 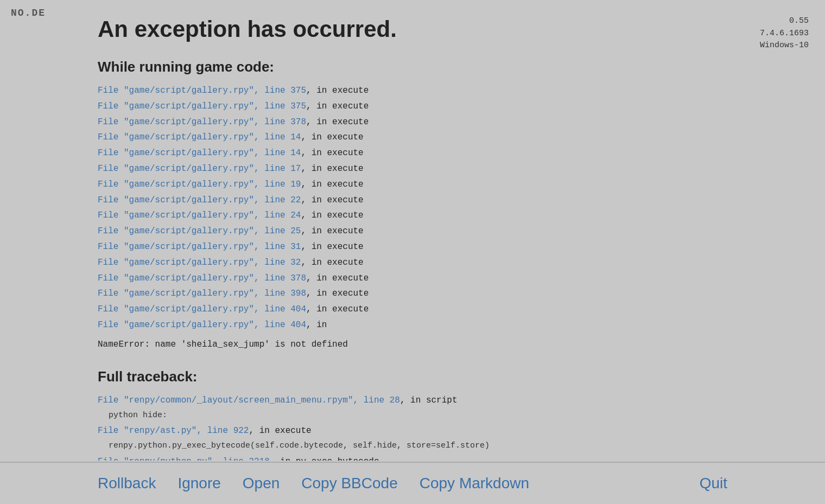 What do you see at coordinates (448, 431) in the screenshot?
I see `traceback-file-line: File "renpy/ast.py", line 922, in execut…` at bounding box center [448, 431].